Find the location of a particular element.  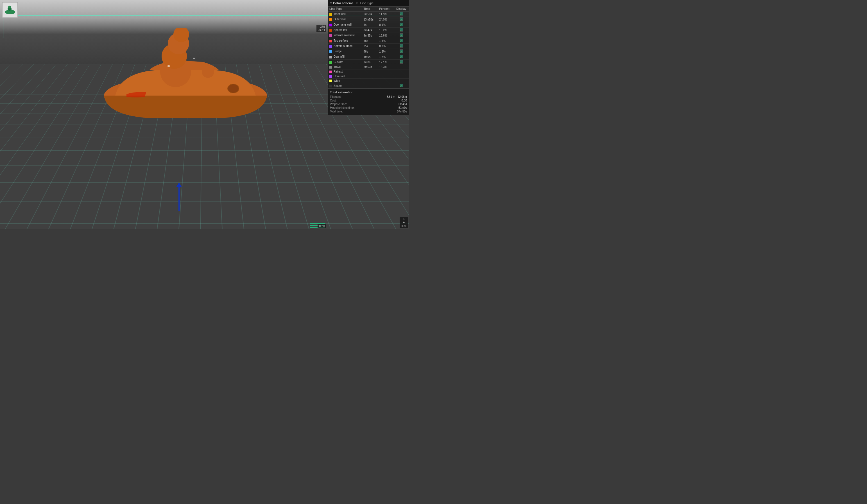

line-type-rows: Inner wall6m53s11.9%✓Outer wall13m55s24.… is located at coordinates (368, 50).